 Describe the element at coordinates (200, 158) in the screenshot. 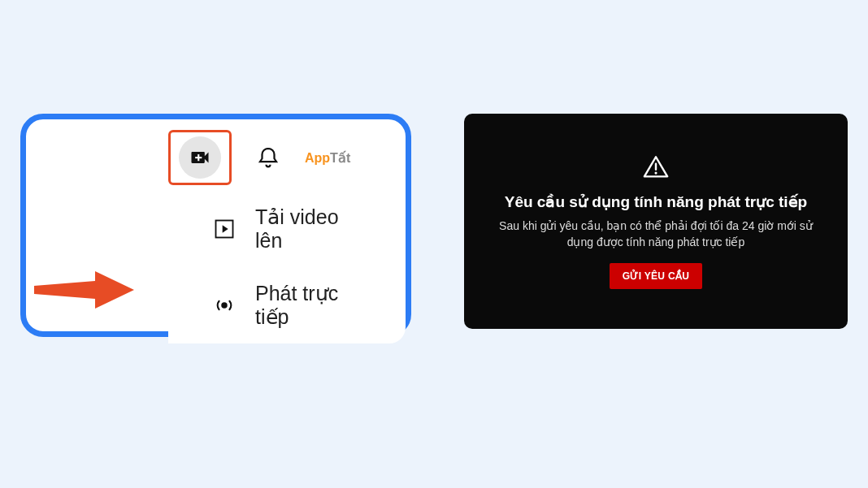

I see `create-button` at that location.